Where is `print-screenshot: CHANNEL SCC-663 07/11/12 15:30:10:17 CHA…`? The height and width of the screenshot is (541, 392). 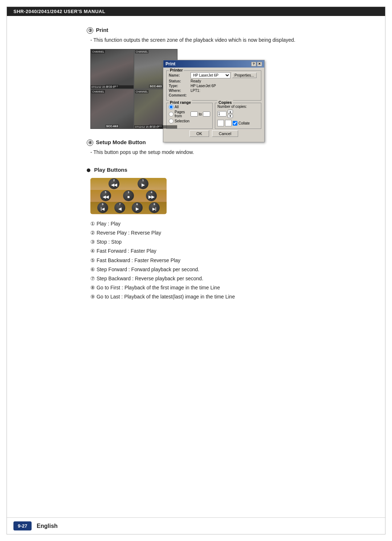
print-screenshot: CHANNEL SCC-663 07/11/12 15:30:10:17 CHA… is located at coordinates (221, 89).